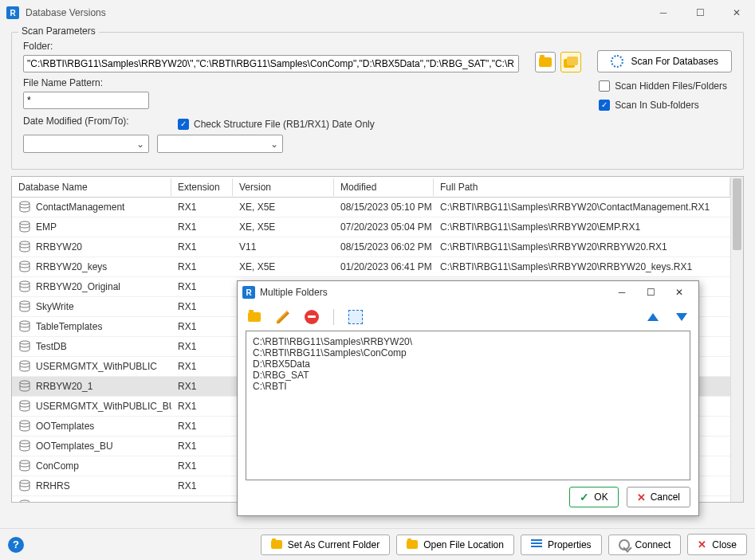 Image resolution: width=755 pixels, height=560 pixels. Describe the element at coordinates (65, 426) in the screenshot. I see `cell-name: OOTemplates` at that location.